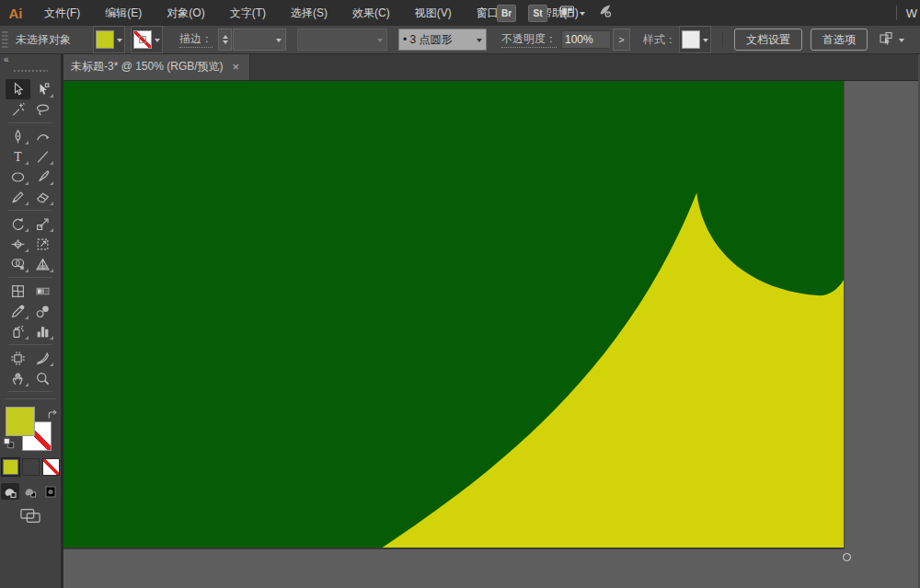 The image size is (920, 588). I want to click on menu-edit: 编辑(E), so click(123, 13).